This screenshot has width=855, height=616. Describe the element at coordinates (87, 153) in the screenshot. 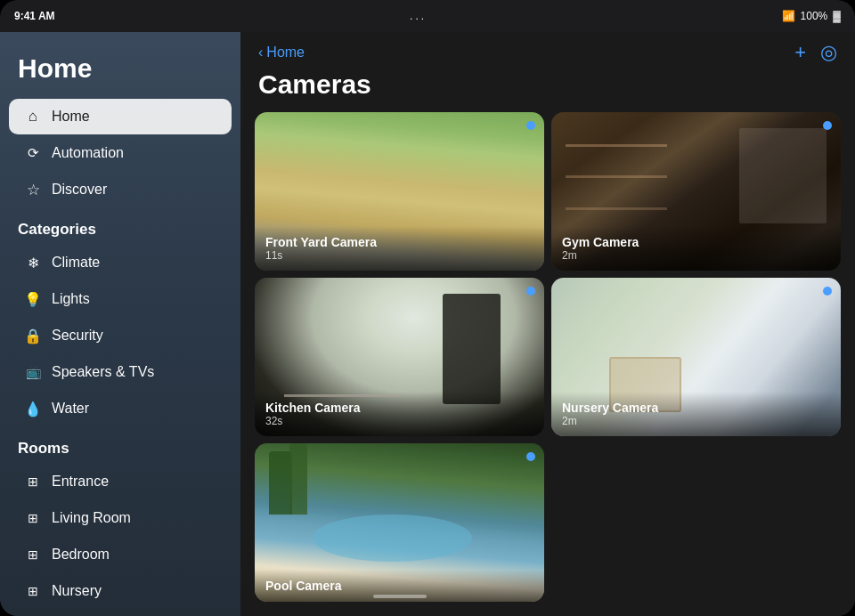

I see `sidebar-item-automation-label: Automation` at that location.